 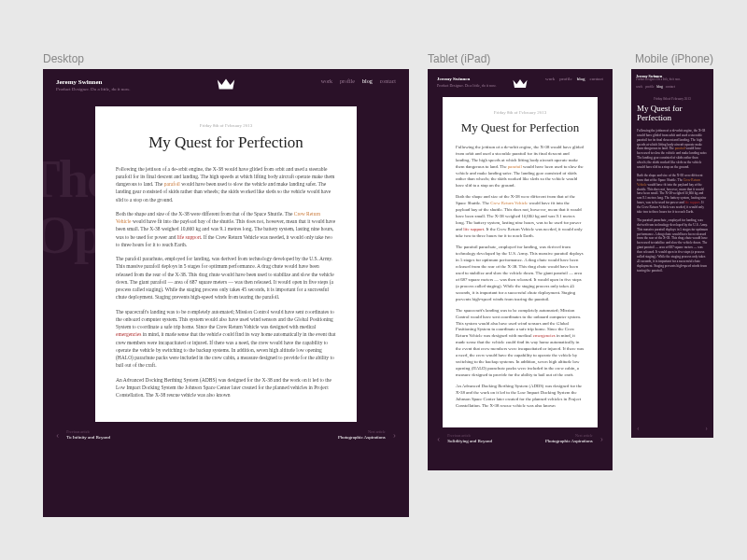 What do you see at coordinates (672, 254) in the screenshot?
I see `frame-mobile: Jeremy Swinnen Product Designer. Do a li…` at bounding box center [672, 254].